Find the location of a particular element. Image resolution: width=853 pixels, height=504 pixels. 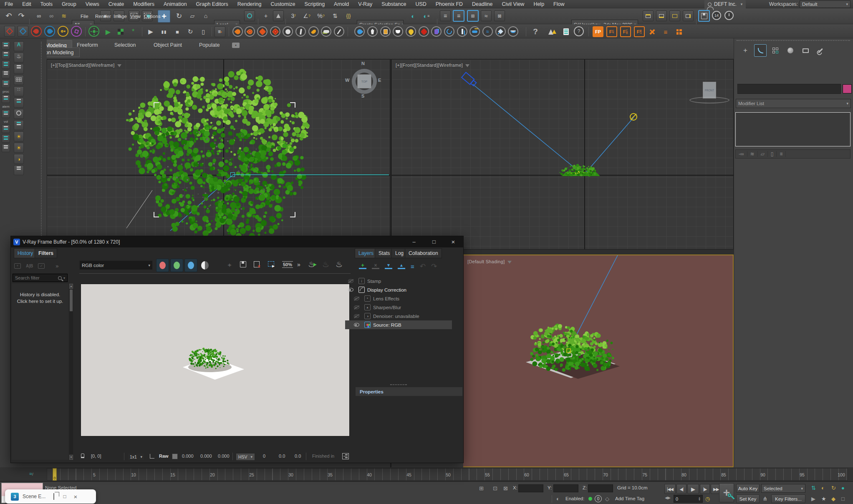

red-channel-button is located at coordinates (163, 265).